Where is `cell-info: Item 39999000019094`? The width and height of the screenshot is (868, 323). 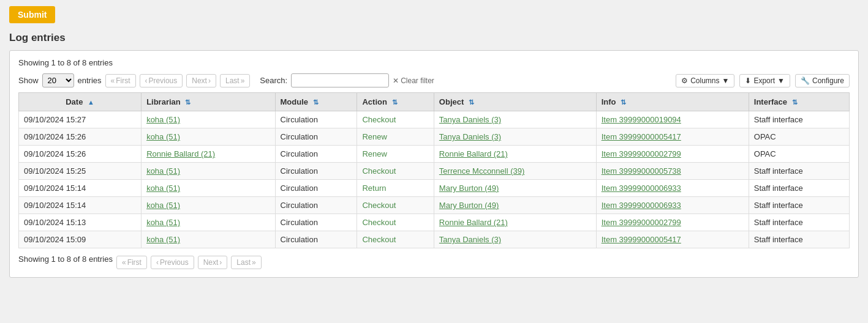 cell-info: Item 39999000019094 is located at coordinates (673, 120).